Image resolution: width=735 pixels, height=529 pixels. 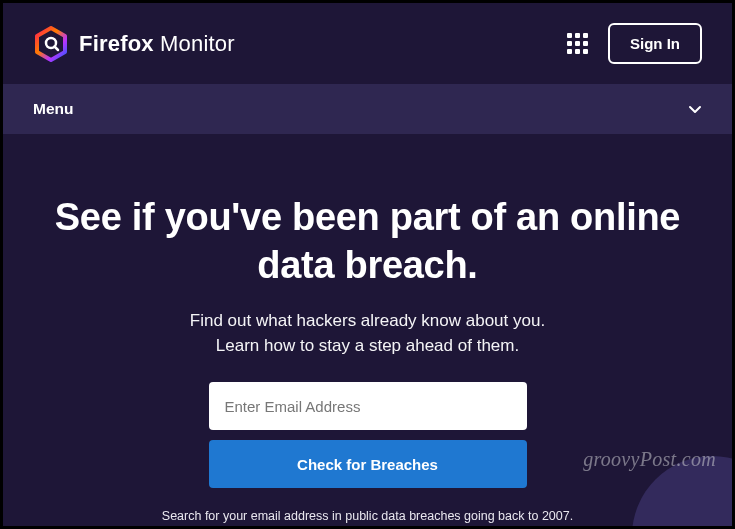 What do you see at coordinates (655, 44) in the screenshot?
I see `sign-in-button: Sign In` at bounding box center [655, 44].